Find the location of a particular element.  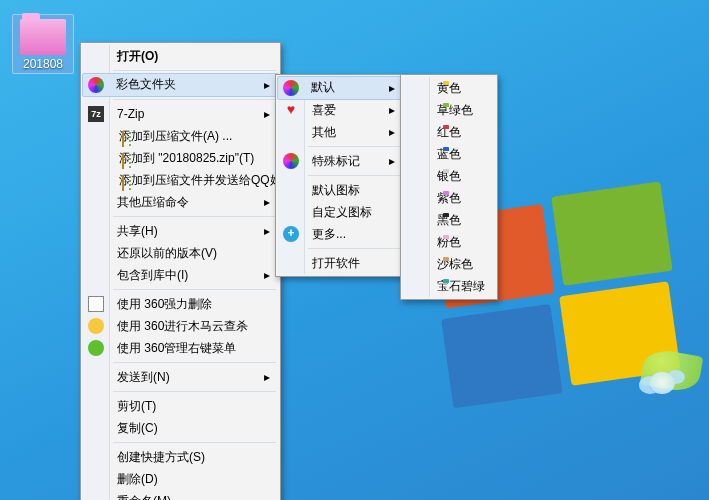

submenu-other: 其他▸ is located at coordinates (340, 132).